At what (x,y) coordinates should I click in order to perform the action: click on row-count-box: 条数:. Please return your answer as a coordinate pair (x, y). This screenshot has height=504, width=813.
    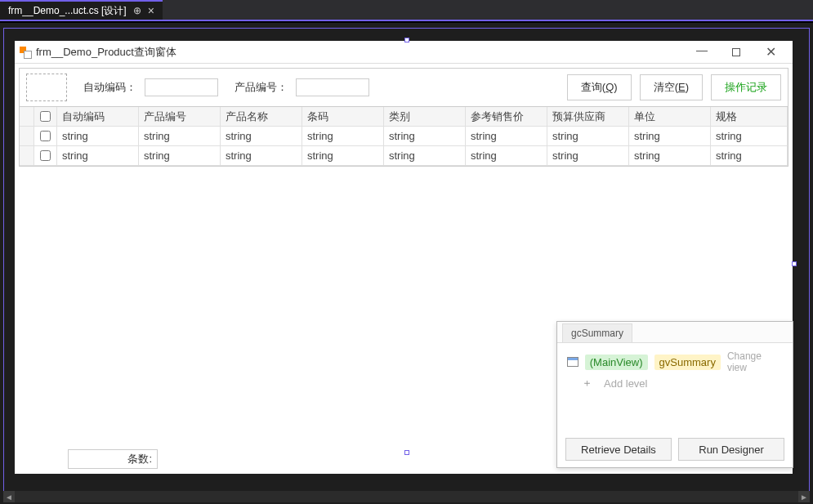
    Looking at the image, I should click on (113, 459).